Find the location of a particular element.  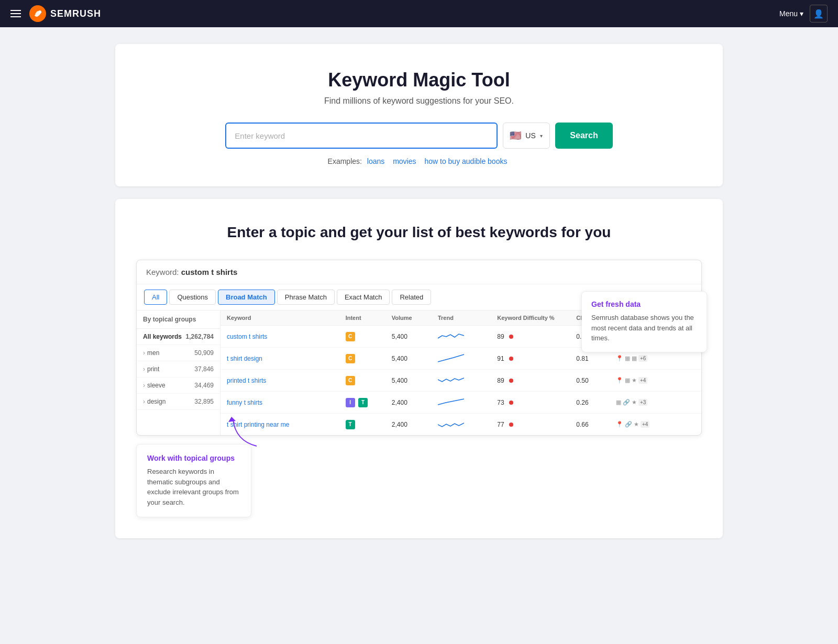

search-row: 🇺🇸 US ▾ Search is located at coordinates (419, 136).